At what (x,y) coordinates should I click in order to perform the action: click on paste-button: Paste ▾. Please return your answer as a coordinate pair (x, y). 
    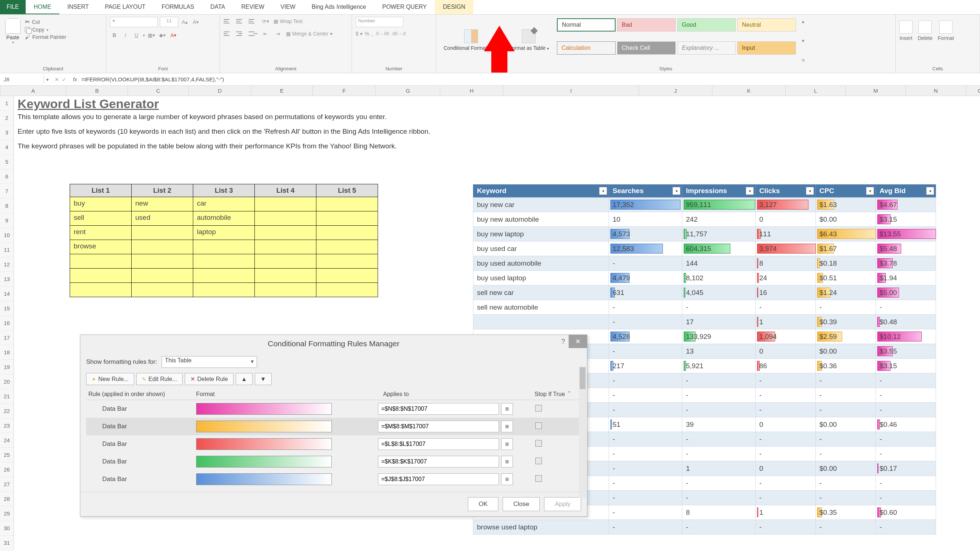
    Looking at the image, I should click on (13, 41).